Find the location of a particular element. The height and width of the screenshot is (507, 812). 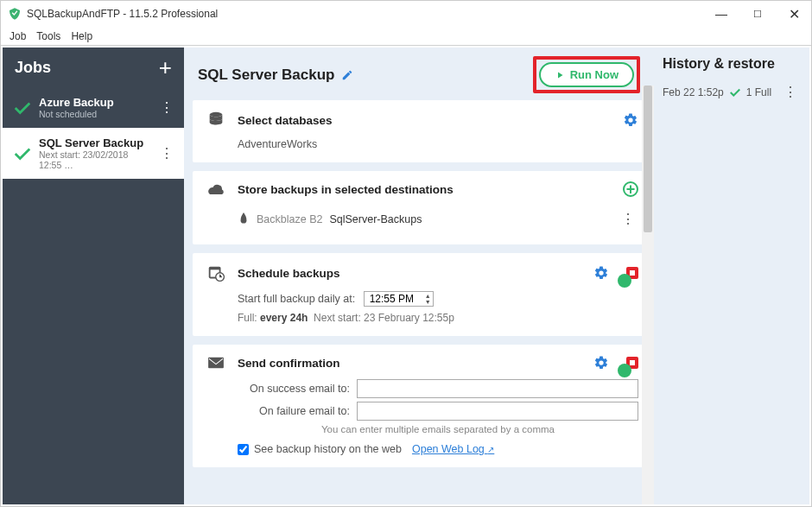

maximize-button: ☐ is located at coordinates (758, 14).